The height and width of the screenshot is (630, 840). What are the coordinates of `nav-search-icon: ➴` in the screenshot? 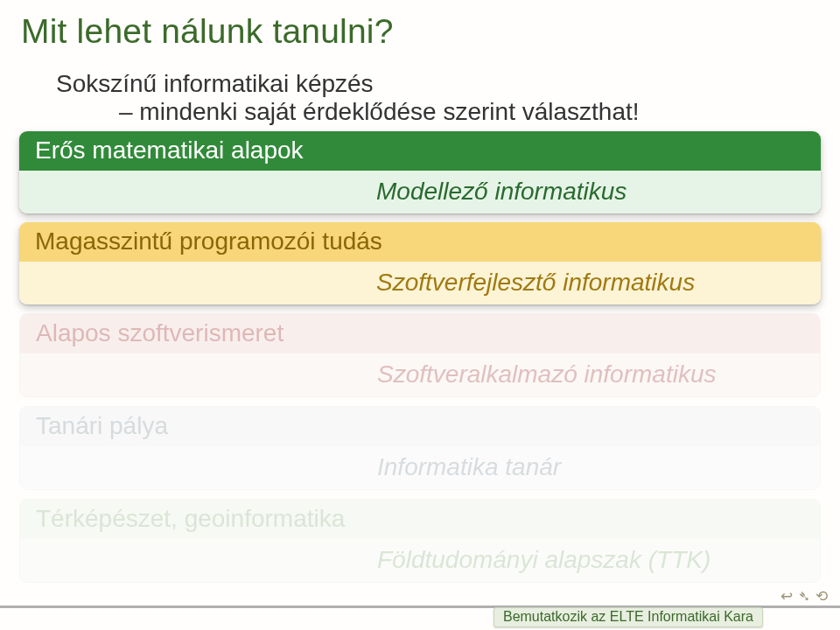 It's located at (804, 597).